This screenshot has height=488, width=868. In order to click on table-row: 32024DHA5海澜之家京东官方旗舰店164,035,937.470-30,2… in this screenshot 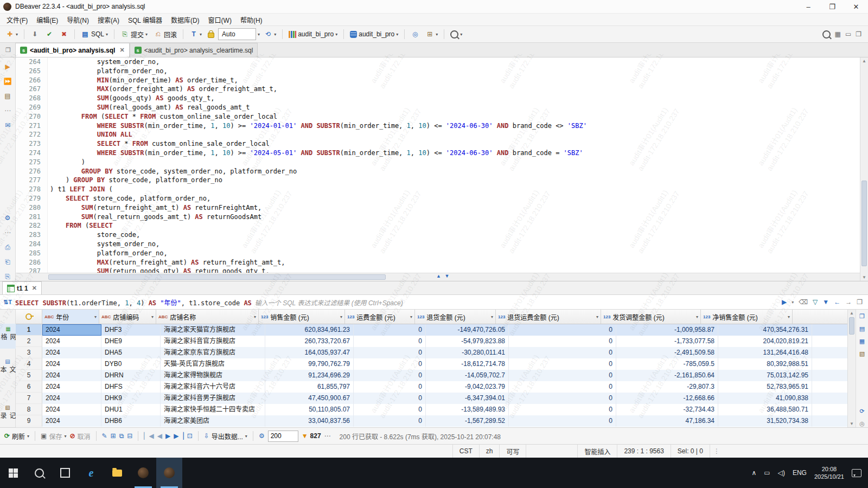, I will do `click(432, 352)`.